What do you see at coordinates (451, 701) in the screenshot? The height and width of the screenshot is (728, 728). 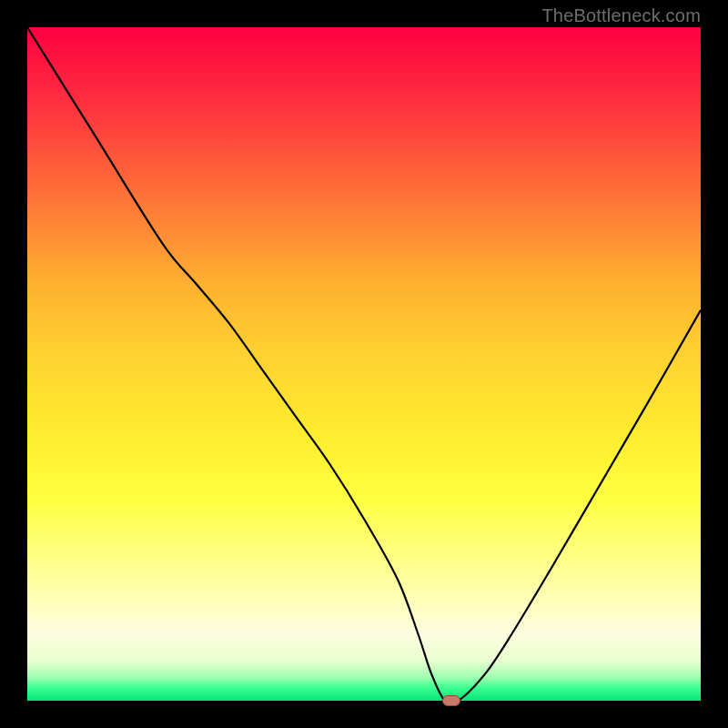 I see `optimal-point-marker` at bounding box center [451, 701].